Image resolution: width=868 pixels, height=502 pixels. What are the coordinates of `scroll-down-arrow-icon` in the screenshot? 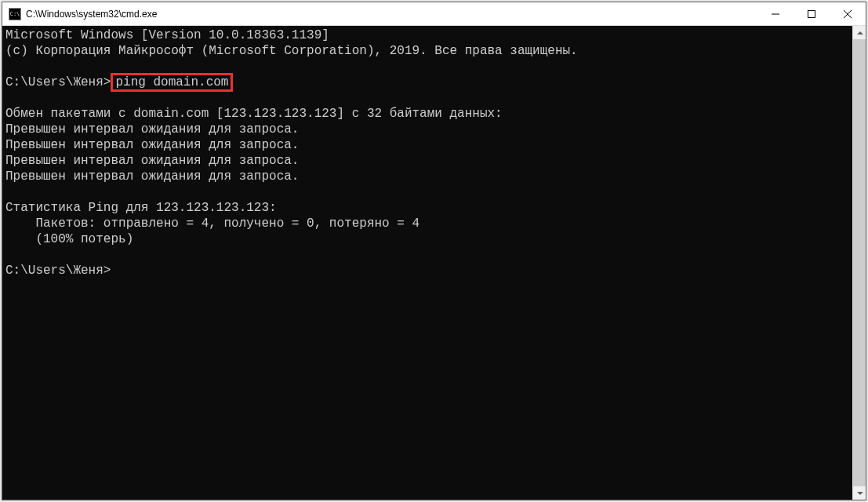 It's located at (859, 493).